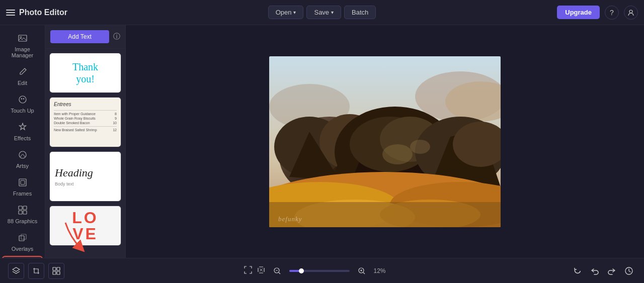 The image size is (644, 283). What do you see at coordinates (36, 271) in the screenshot?
I see `crop-button` at bounding box center [36, 271].